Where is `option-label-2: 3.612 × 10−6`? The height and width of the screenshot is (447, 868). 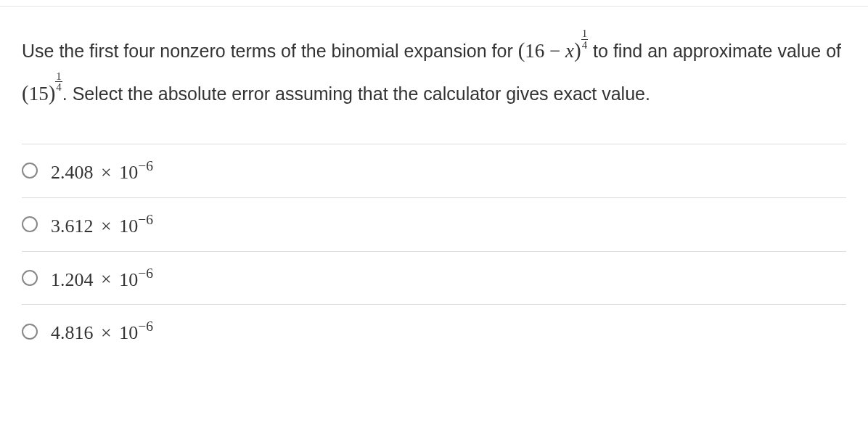 option-label-2: 3.612 × 10−6 is located at coordinates (102, 225).